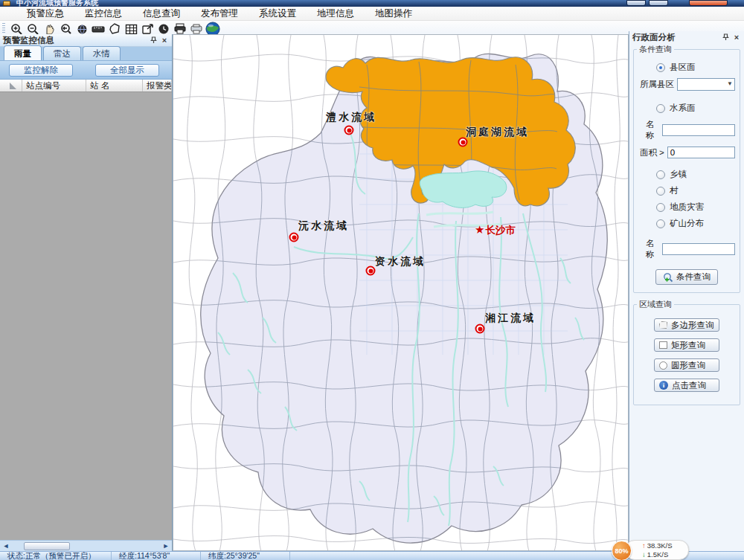 Image resolution: width=744 pixels, height=560 pixels. Describe the element at coordinates (687, 130) in the screenshot. I see `name-input-row: 名称` at that location.